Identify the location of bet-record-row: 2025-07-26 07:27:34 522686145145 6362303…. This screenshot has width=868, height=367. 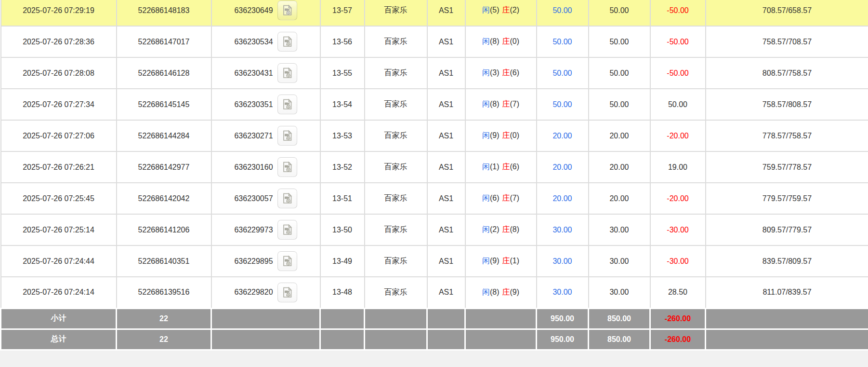
(434, 104).